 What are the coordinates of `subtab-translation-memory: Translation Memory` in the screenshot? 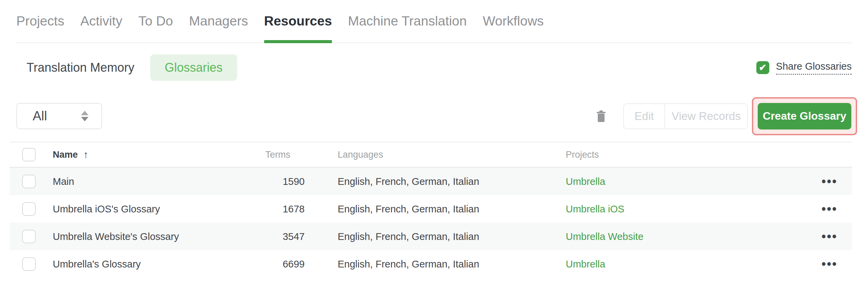 It's located at (80, 68).